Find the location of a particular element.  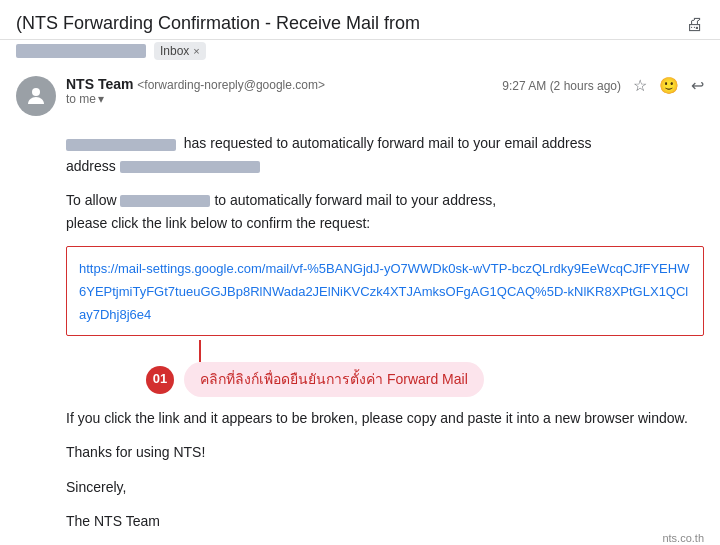

confirmation-link-box: https://mail-settings.google.com/mail/vf… is located at coordinates (385, 291).